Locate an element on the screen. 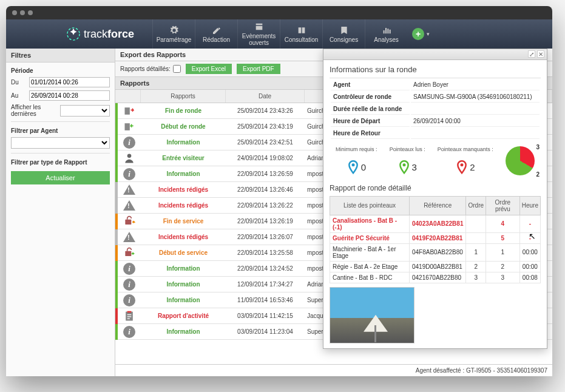 Image resolution: width=565 pixels, height=392 pixels. detail-col: Ordre is located at coordinates (476, 205).